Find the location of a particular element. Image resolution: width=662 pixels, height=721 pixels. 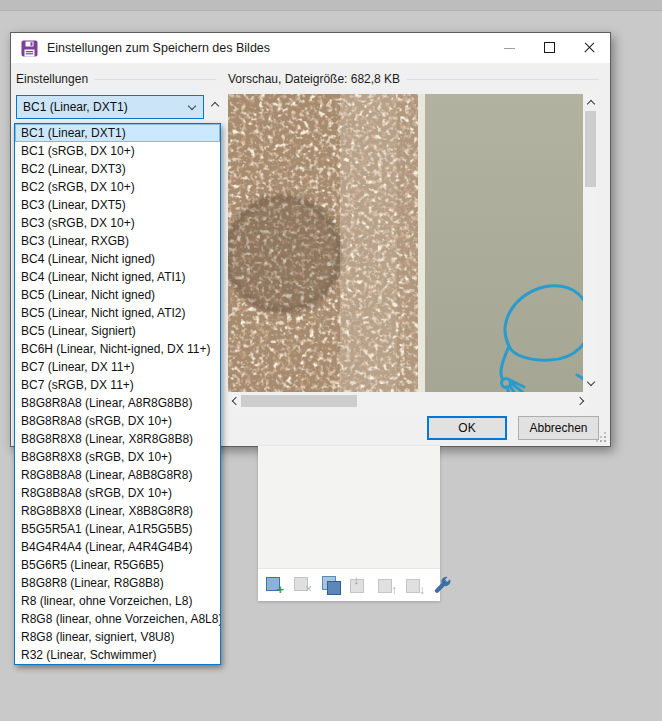

dropdown-item: R8 (linear, ohne Vorzeichen, L8) is located at coordinates (118, 601).